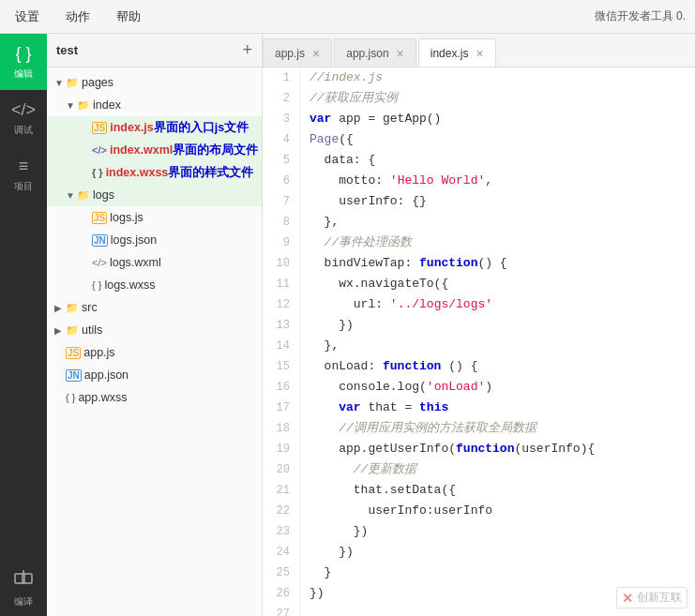 This screenshot has height=616, width=695. Describe the element at coordinates (478, 449) in the screenshot. I see `code-line-19: 19 app.getUserInfo(function(userInfo){` at that location.